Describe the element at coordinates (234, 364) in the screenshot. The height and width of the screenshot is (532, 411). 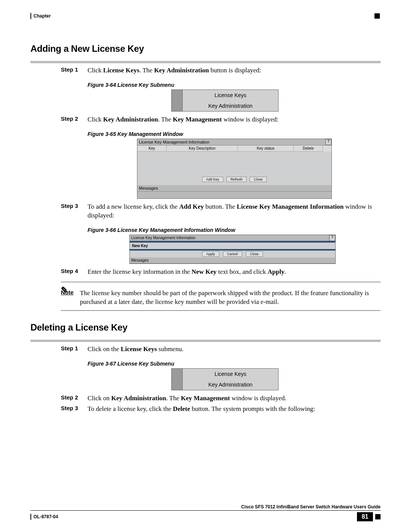
I see `figure-67-caption: Figure 3-67 License Key Submenu` at that location.